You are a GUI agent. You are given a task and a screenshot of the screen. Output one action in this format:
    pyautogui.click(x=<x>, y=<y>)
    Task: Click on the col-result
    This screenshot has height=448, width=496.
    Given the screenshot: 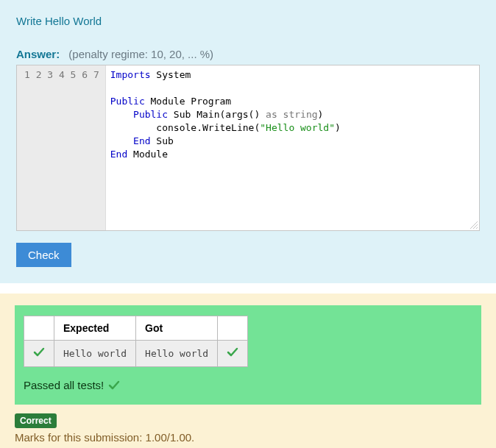 What is the action you would take?
    pyautogui.click(x=233, y=328)
    